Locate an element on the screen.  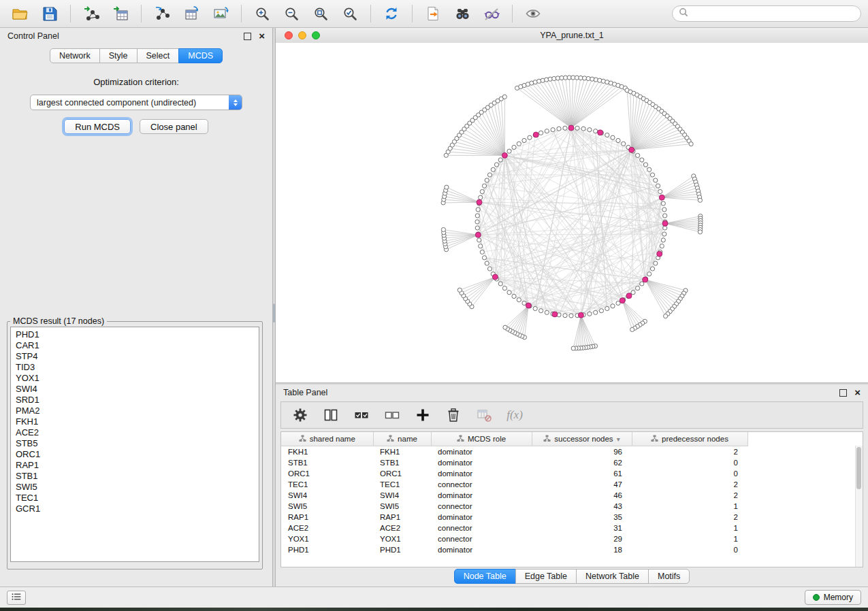
mcds-result-item: STB1 is located at coordinates (135, 476).